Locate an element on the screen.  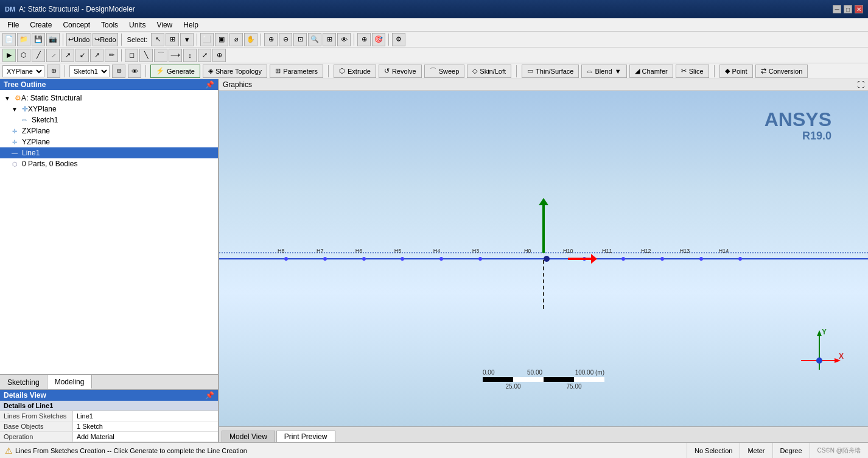
sep9 is located at coordinates (146, 71).